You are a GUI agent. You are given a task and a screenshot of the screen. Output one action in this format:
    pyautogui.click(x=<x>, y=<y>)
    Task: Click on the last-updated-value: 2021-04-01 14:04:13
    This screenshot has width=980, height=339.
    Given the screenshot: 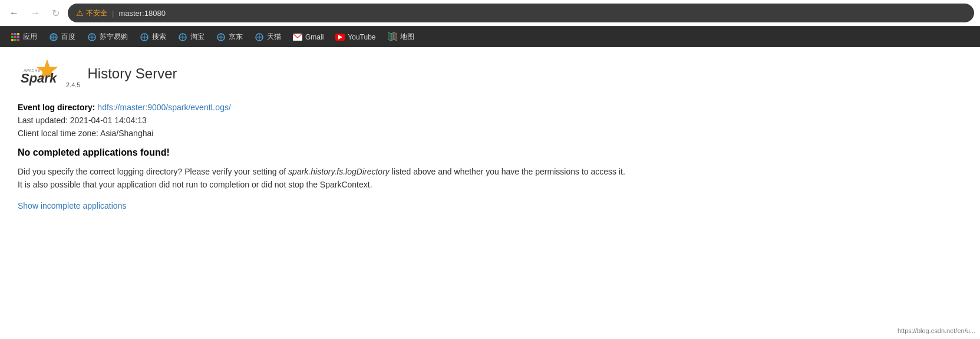 What is the action you would take?
    pyautogui.click(x=108, y=120)
    